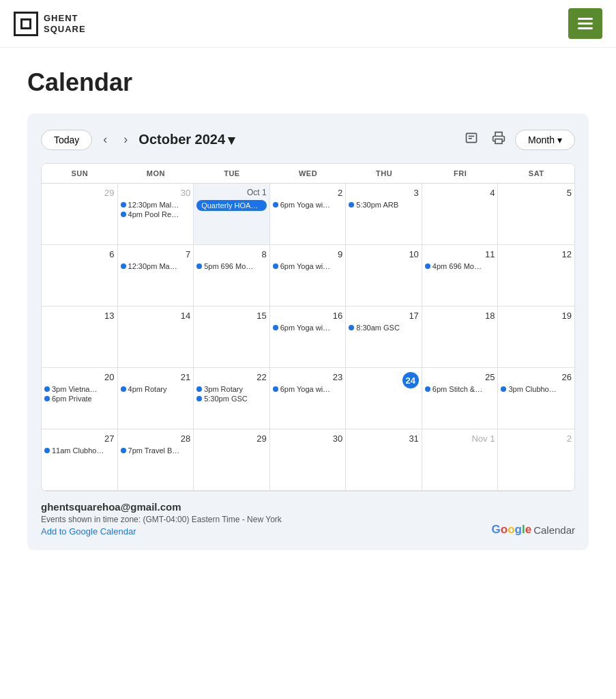 Image resolution: width=616 pixels, height=699 pixels. What do you see at coordinates (156, 451) in the screenshot?
I see `event-7pm-travel-28: 7pm Travel B…` at bounding box center [156, 451].